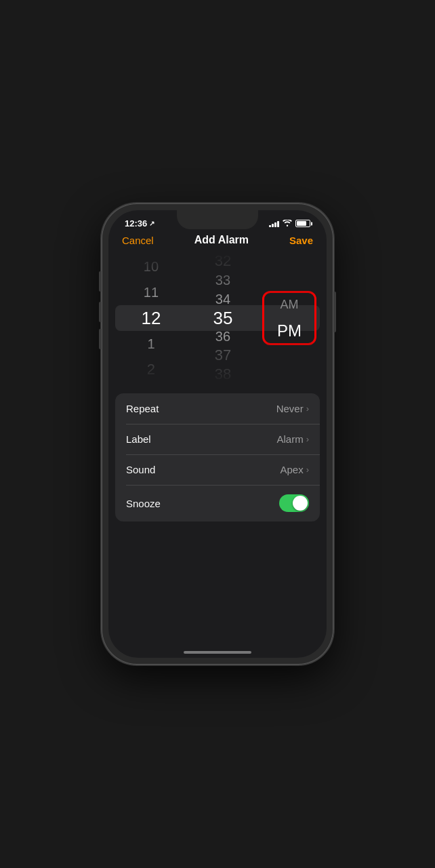  What do you see at coordinates (293, 408) in the screenshot?
I see `repeat-value: Never ›` at bounding box center [293, 408].